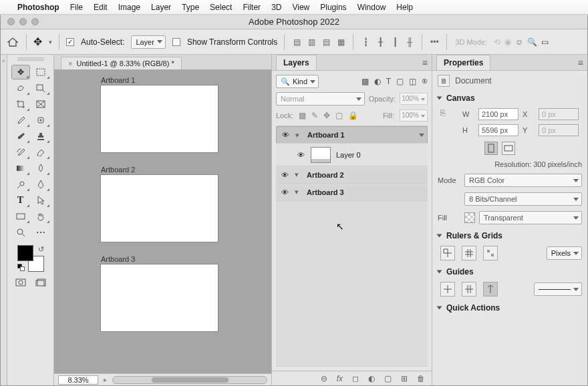 Image resolution: width=588 pixels, height=386 pixels. What do you see at coordinates (41, 120) in the screenshot?
I see `healing-tool` at bounding box center [41, 120].